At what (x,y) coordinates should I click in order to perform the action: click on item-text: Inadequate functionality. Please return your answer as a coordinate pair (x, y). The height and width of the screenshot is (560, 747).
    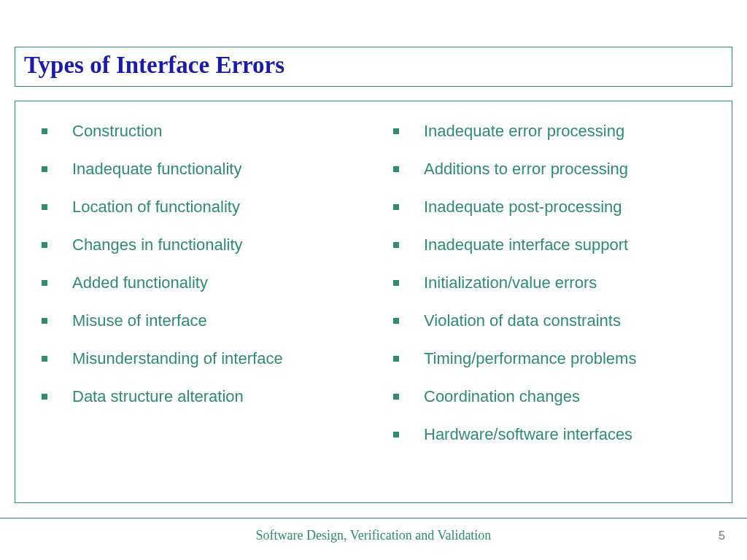
    Looking at the image, I should click on (157, 169).